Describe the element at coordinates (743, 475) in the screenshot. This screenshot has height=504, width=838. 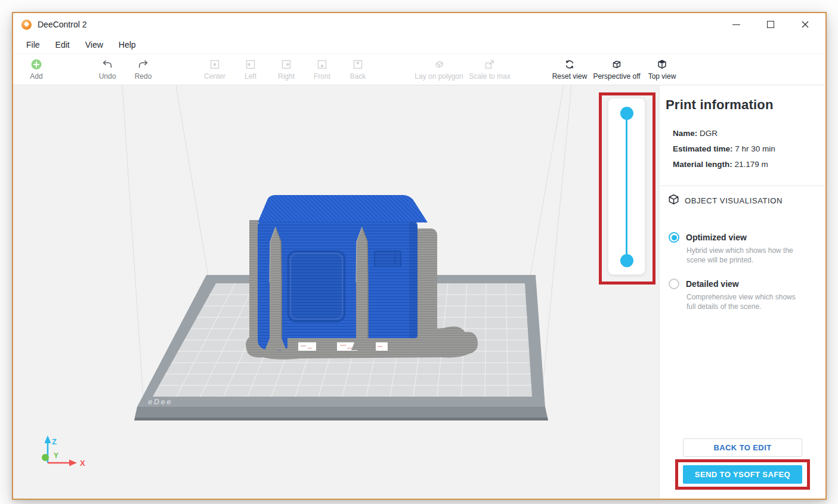
I see `send-to-ysoft-safeq-button: SEND TO YSOFT SAFEQ` at that location.